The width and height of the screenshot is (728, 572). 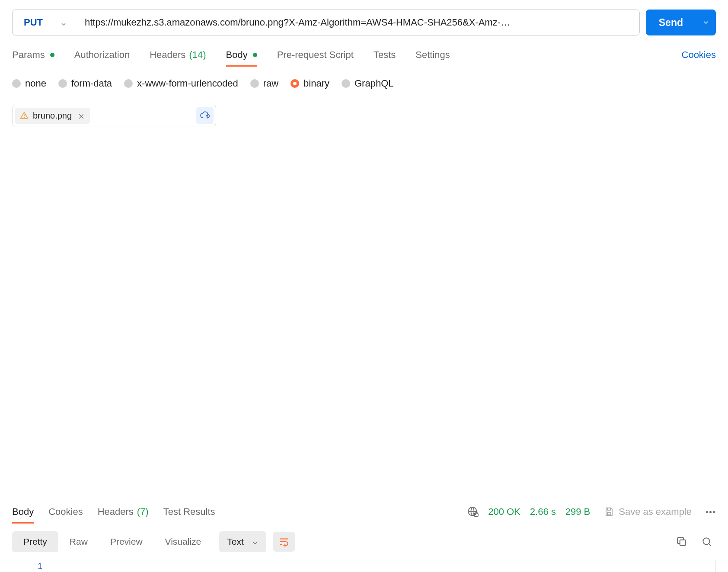 What do you see at coordinates (265, 84) in the screenshot?
I see `body-type-raw: raw` at bounding box center [265, 84].